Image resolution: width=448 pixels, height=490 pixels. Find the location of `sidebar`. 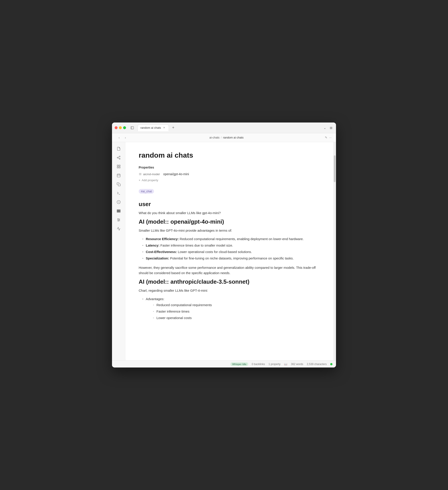

sidebar is located at coordinates (119, 251).